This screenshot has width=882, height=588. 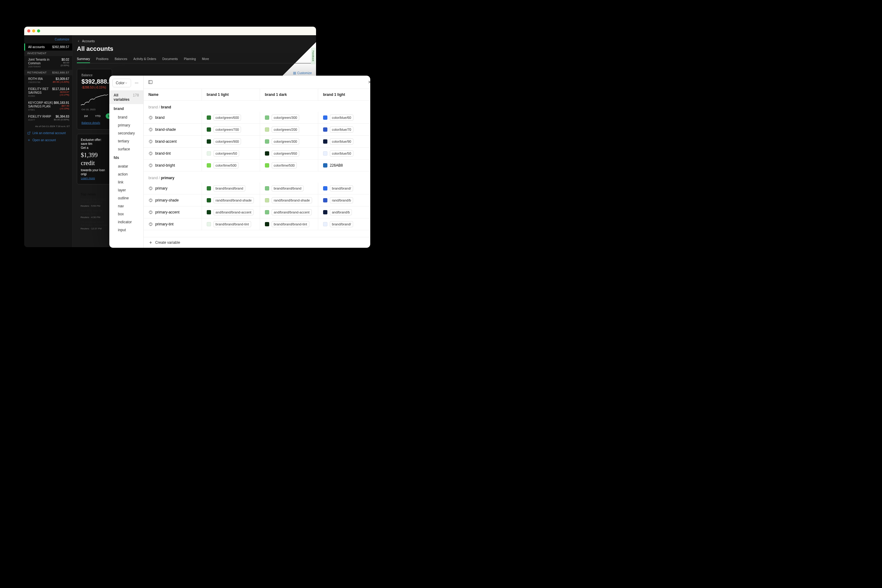 I want to click on sidebar-account: ROTH IRA236353786$3,009.67-$5.96 (-0.20%…, so click(x=48, y=80).